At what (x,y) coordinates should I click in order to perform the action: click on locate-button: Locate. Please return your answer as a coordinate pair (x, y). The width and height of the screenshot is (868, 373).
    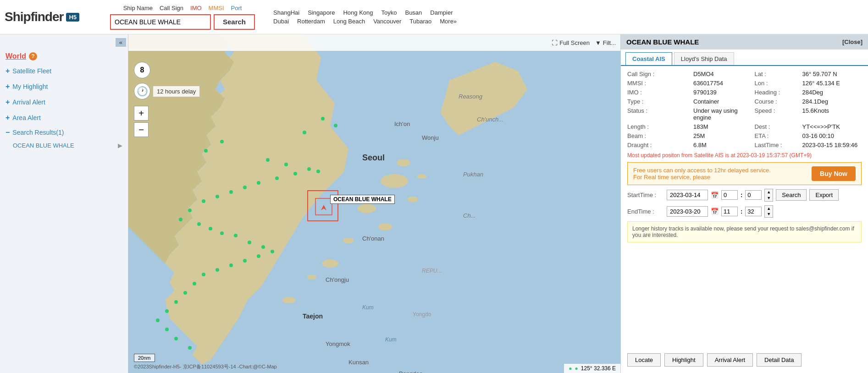
    Looking at the image, I should click on (644, 360).